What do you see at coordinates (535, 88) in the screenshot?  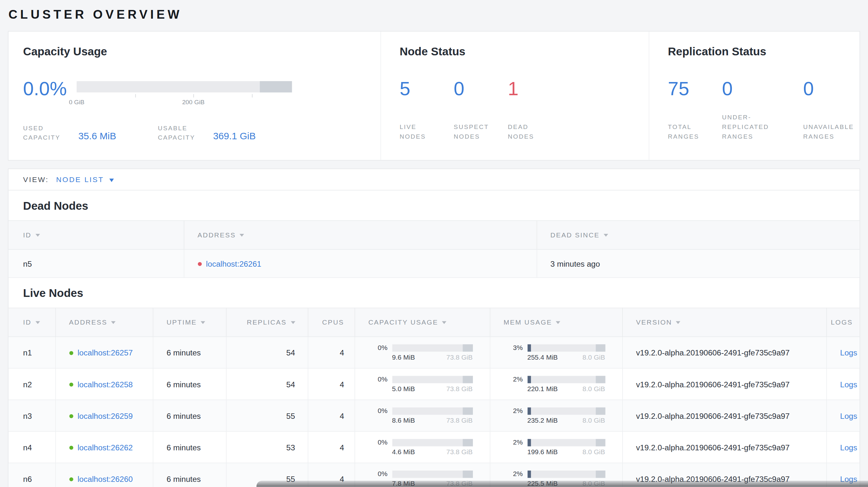 I see `dead-nodes-count: 1` at bounding box center [535, 88].